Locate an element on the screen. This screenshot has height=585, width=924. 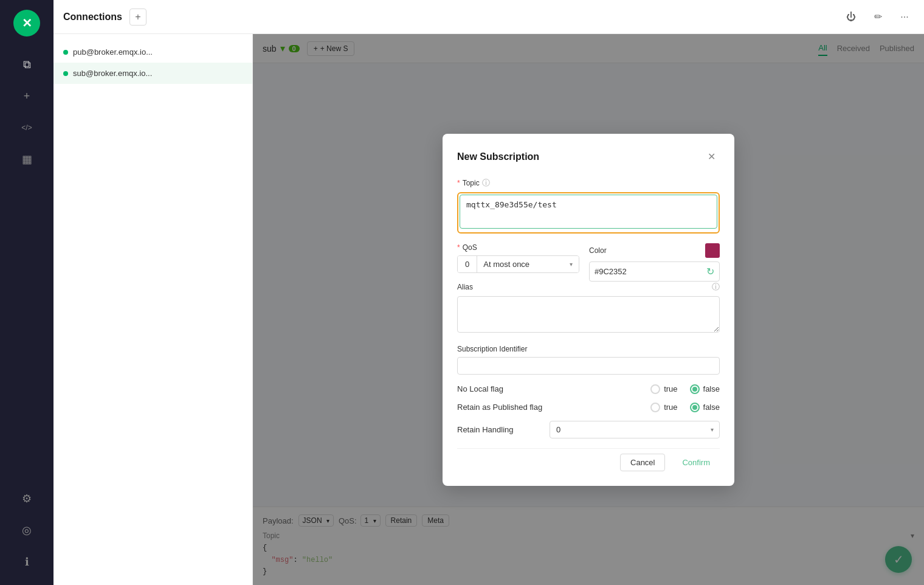
sidebar-item-table: ▦ is located at coordinates (27, 159).